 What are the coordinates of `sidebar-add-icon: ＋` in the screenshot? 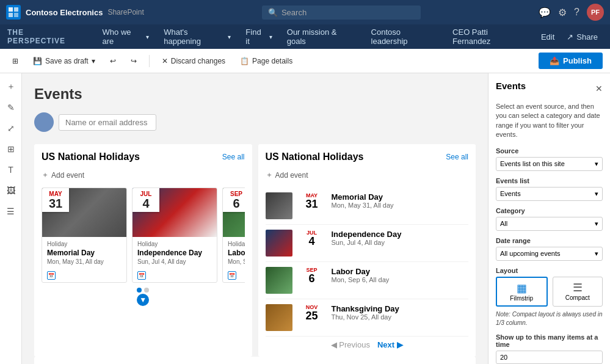 It's located at (11, 87).